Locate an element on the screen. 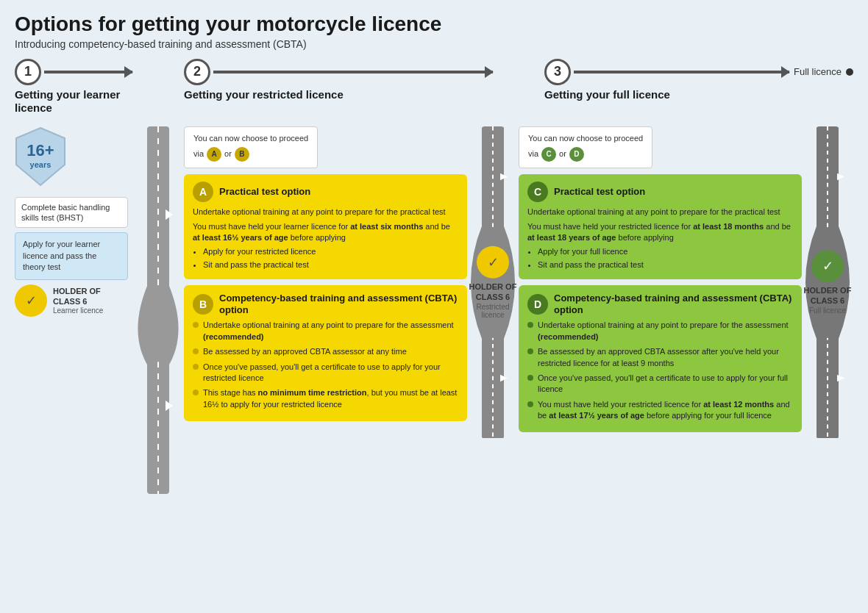 The image size is (868, 613). proceed-learner-area: You can now choose to proceed via A or B is located at coordinates (325, 147).